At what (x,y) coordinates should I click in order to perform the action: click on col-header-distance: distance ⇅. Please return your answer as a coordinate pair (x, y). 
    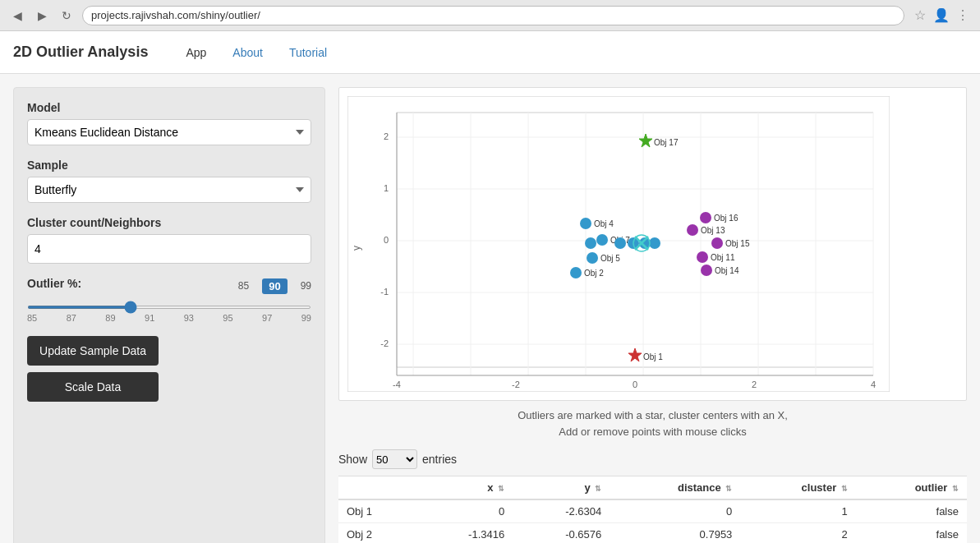
    Looking at the image, I should click on (675, 488).